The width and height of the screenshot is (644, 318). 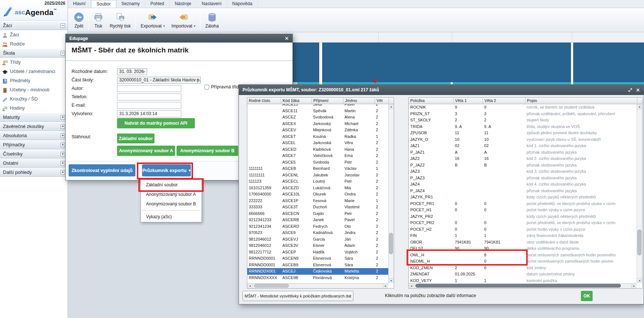 I want to click on table-row: P_JAZ1AApříznak studovaného jazyka, so click(x=523, y=153).